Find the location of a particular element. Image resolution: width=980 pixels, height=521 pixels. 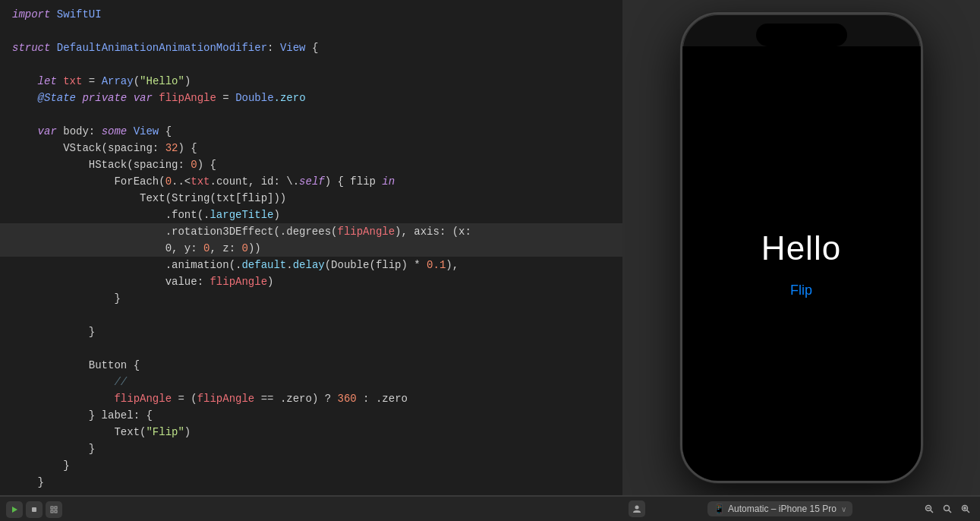

code-token: import is located at coordinates (31, 14).